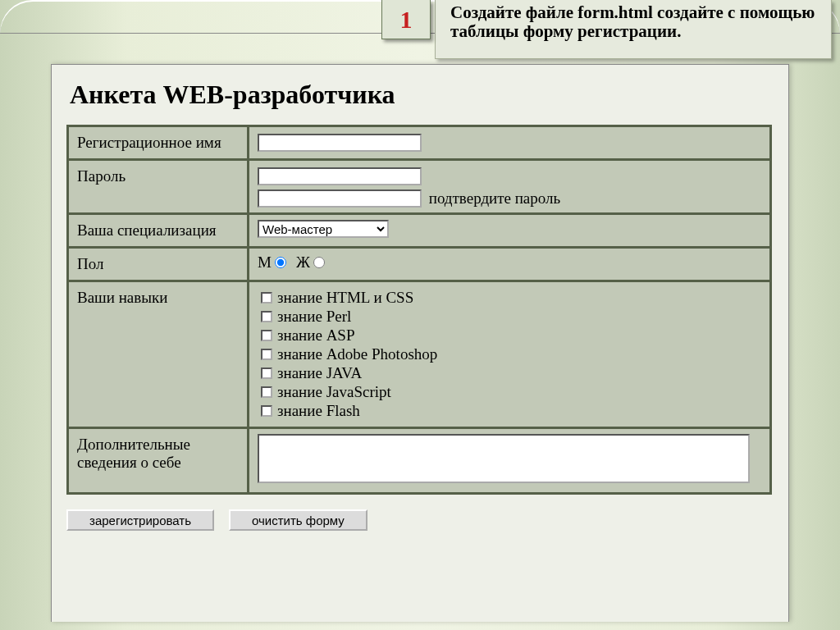 The width and height of the screenshot is (840, 630). What do you see at coordinates (420, 231) in the screenshot?
I see `row-specialization: Ваша специализация Web-мастер` at bounding box center [420, 231].